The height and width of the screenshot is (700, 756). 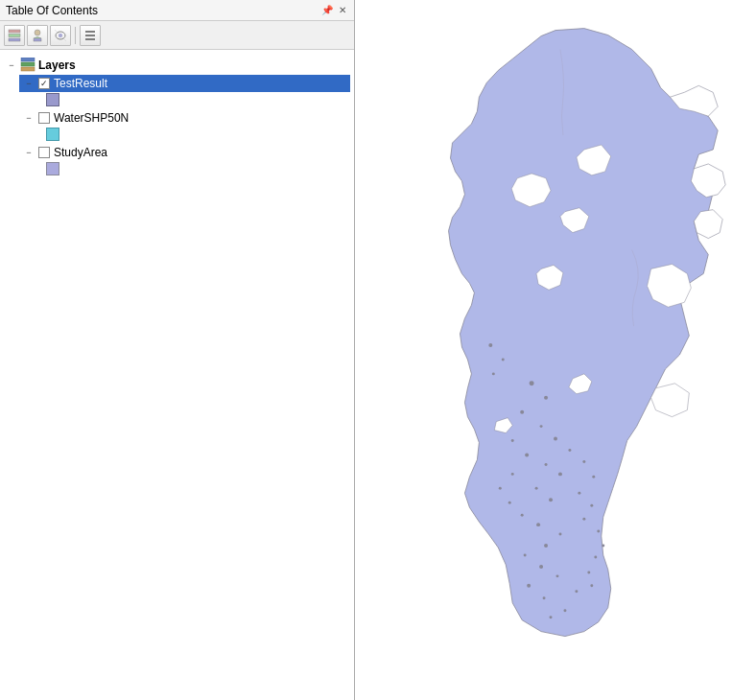 What do you see at coordinates (343, 10) in the screenshot?
I see `close-icon: ✕` at bounding box center [343, 10].